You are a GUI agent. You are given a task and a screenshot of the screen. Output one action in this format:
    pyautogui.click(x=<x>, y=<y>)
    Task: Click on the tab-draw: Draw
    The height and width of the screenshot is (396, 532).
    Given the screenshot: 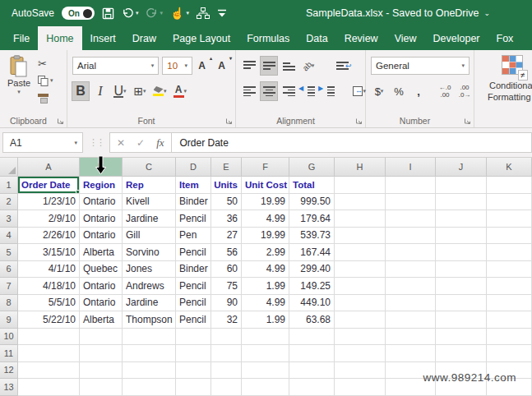 What is the action you would take?
    pyautogui.click(x=145, y=38)
    